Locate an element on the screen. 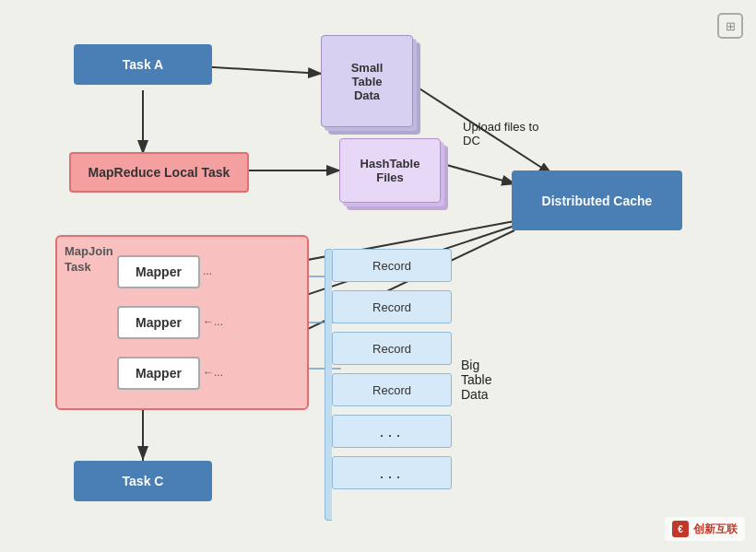  watermark: € 创新互联 is located at coordinates (704, 529).